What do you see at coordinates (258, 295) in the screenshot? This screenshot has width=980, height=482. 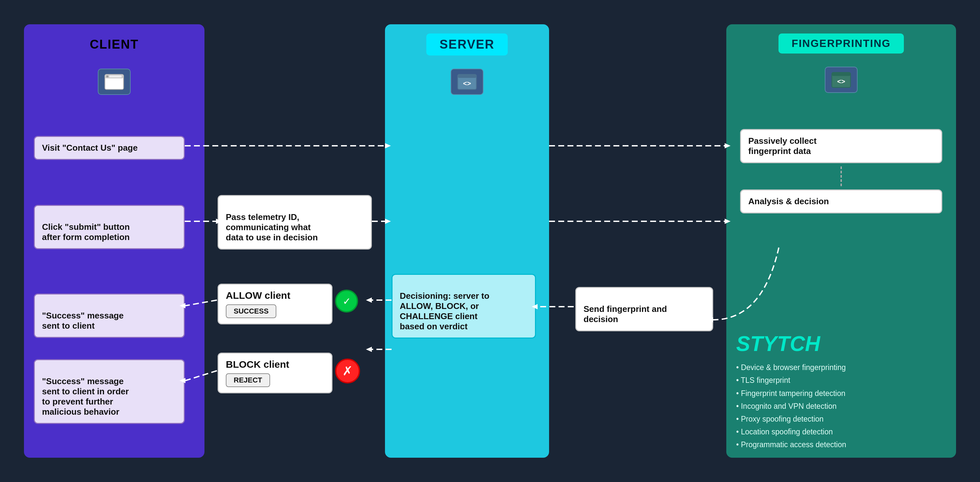 I see `allow-label: ALLOW client` at bounding box center [258, 295].